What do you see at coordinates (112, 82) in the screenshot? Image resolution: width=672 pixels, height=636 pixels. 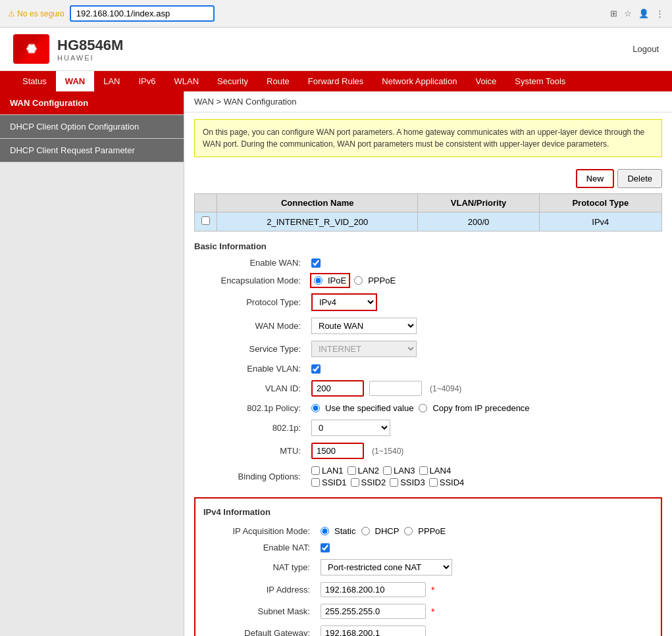 I see `nav-lan: LAN` at bounding box center [112, 82].